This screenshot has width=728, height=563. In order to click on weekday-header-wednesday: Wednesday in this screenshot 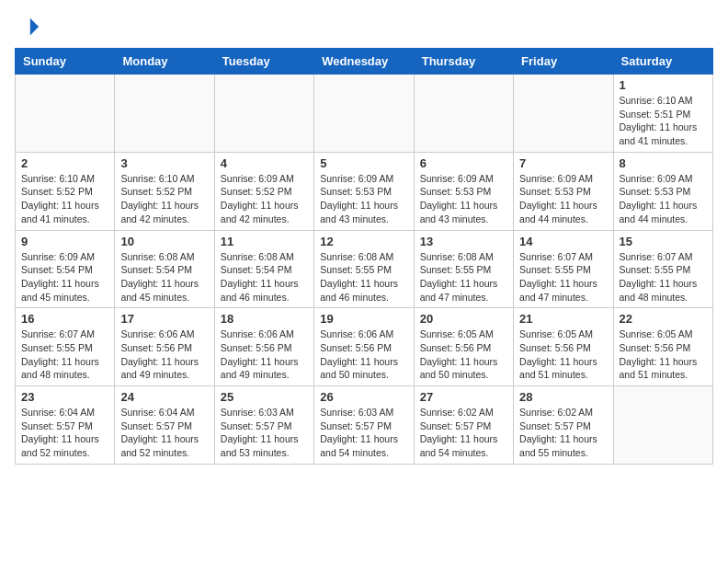, I will do `click(364, 62)`.